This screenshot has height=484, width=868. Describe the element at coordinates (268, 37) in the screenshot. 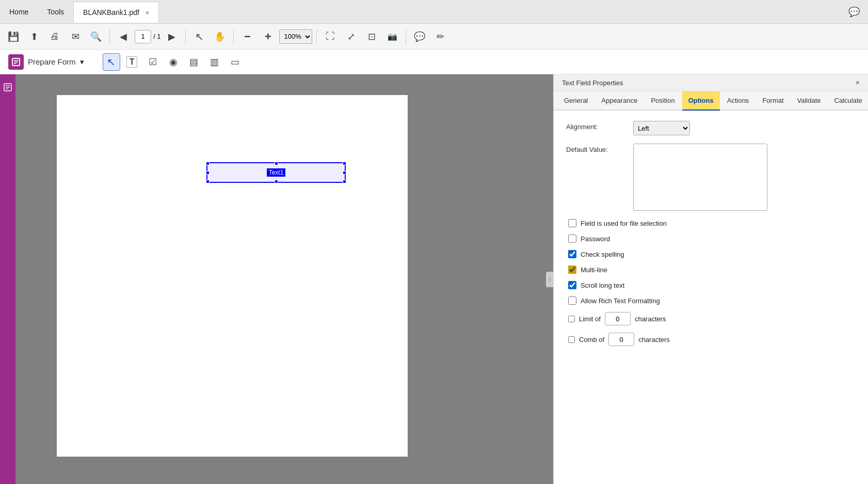

I see `zoom-in-icon: +` at that location.